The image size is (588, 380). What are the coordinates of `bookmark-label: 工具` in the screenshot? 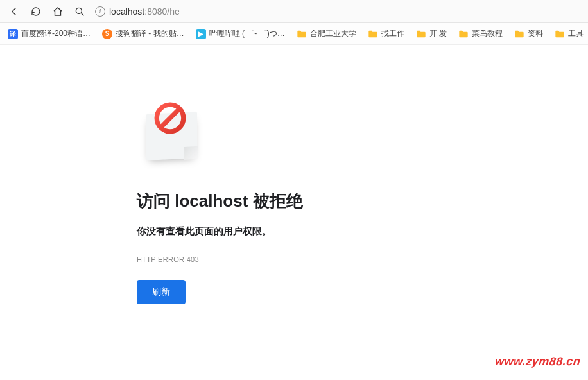 It's located at (576, 33).